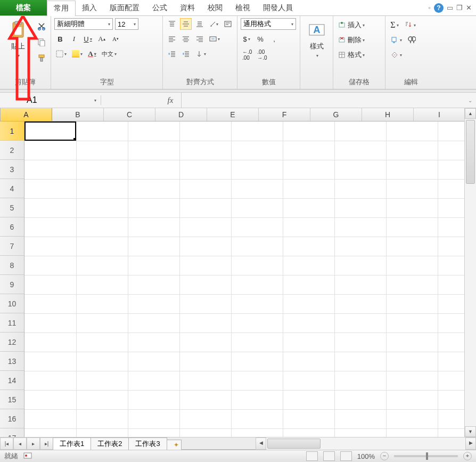 This screenshot has width=476, height=462. I want to click on sheet-nav-first: |◂, so click(6, 443).